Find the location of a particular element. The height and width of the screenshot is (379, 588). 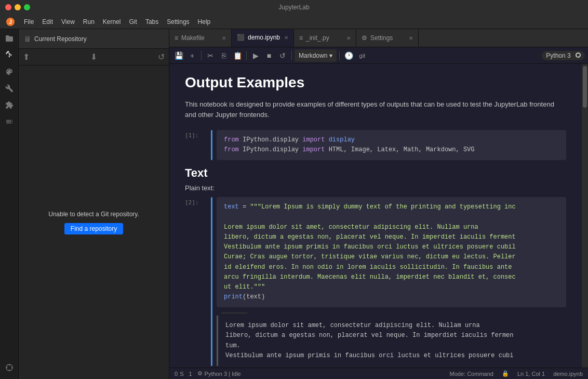

code-parens: (text) is located at coordinates (253, 297).